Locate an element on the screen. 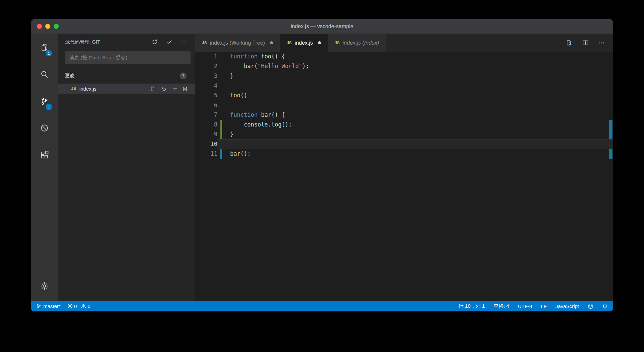 The image size is (644, 352). encoding-status: UTF-8 is located at coordinates (525, 306).